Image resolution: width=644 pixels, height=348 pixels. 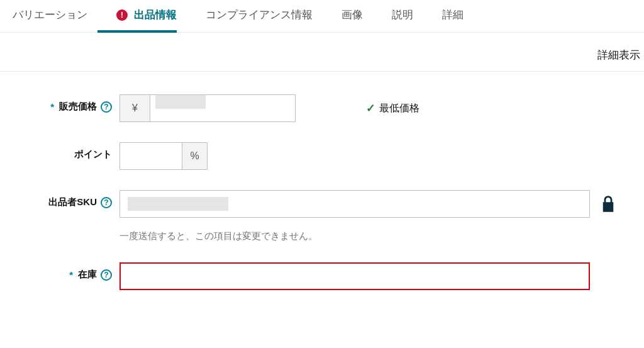 I want to click on row-points: ポイント %, so click(x=322, y=156).